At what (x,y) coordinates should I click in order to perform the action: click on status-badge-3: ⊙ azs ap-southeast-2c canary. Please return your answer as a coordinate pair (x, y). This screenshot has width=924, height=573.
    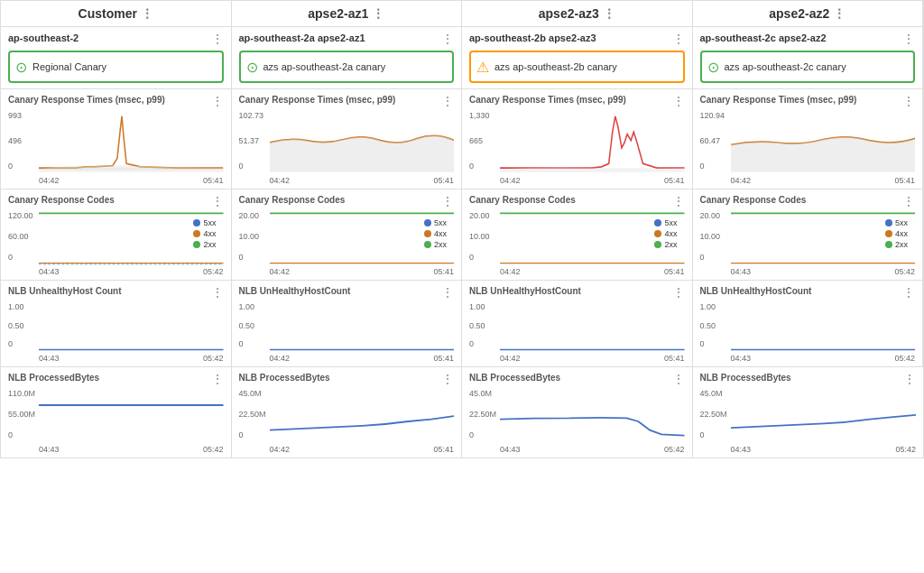
    Looking at the image, I should click on (808, 67).